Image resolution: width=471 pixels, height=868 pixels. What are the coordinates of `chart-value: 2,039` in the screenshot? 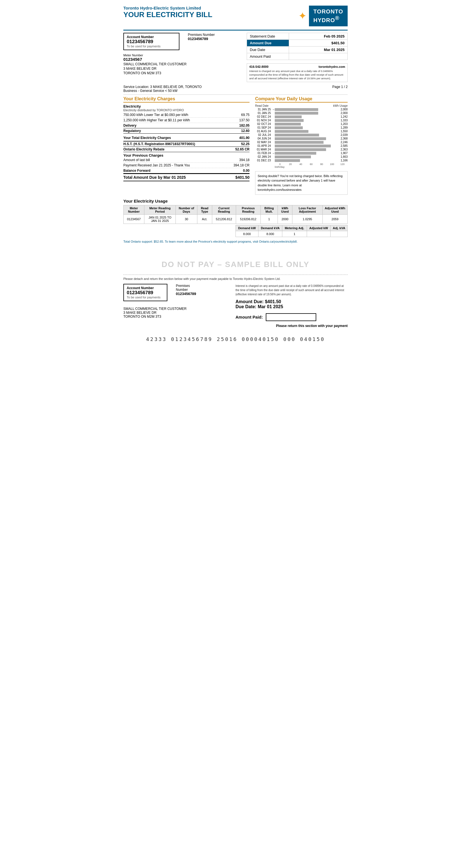 It's located at (343, 135).